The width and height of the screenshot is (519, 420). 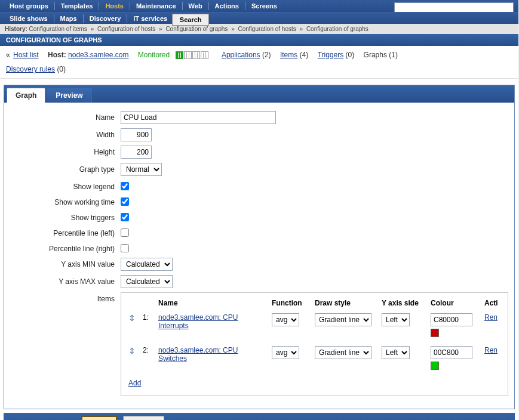 What do you see at coordinates (66, 248) in the screenshot?
I see `percentile-right-label: Percentile line (right)` at bounding box center [66, 248].